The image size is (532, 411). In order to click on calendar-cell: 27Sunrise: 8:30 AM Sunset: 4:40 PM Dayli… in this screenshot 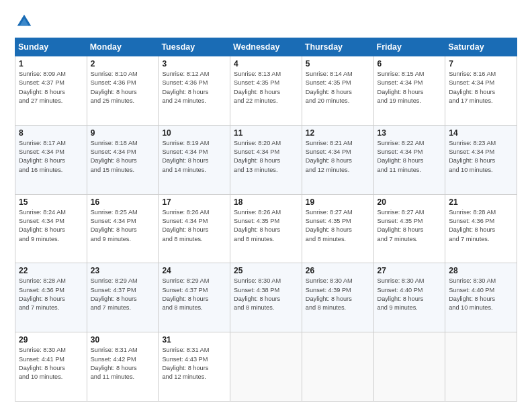, I will do `click(410, 298)`.